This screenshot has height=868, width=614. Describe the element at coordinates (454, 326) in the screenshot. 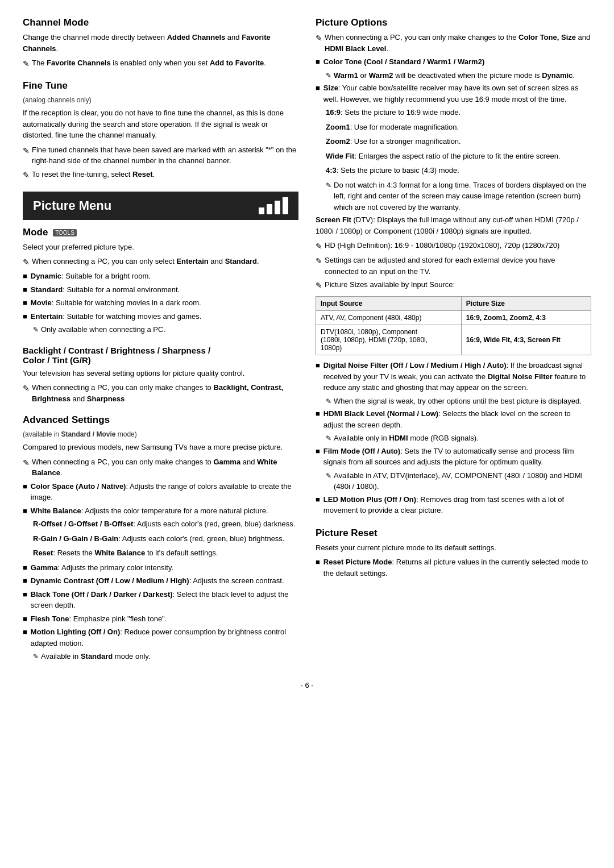

I see `input-source-table: Input Source Picture Size ATV, AV, Compo…` at that location.